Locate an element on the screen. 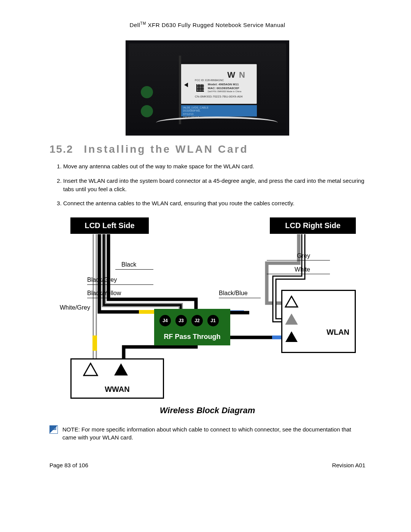 The height and width of the screenshot is (532, 411). header-tm: TM is located at coordinates (143, 24).